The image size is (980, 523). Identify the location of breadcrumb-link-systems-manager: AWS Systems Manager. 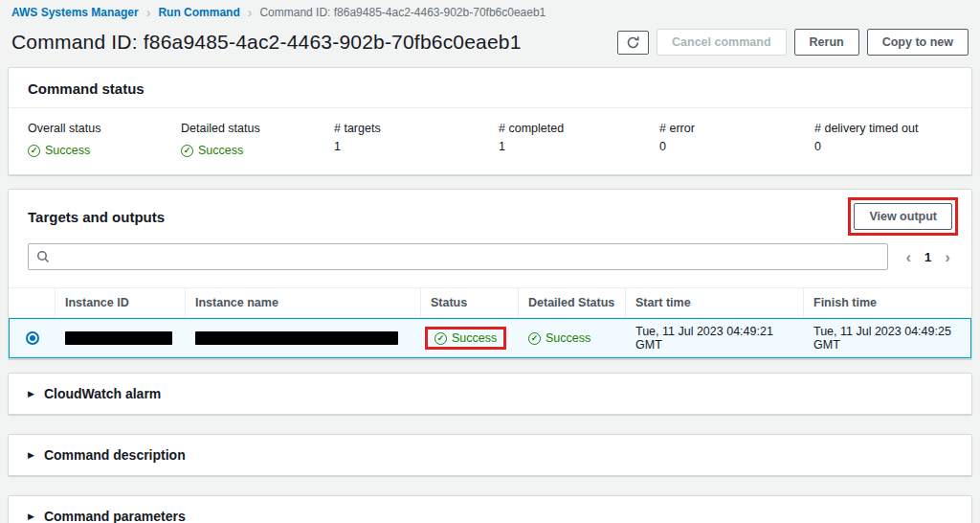
(75, 12).